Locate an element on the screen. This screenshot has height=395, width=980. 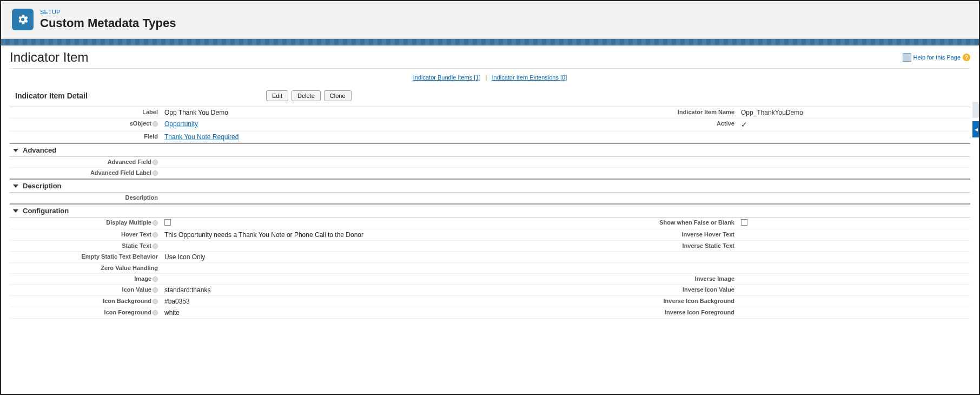
icon-background-label: Icon Background is located at coordinates (85, 301).